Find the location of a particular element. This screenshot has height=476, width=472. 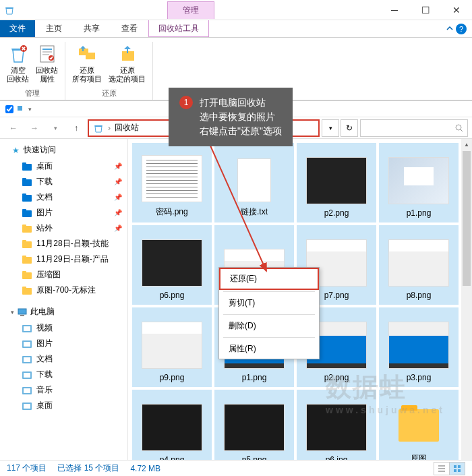

file-item: p9.png is located at coordinates (172, 347).